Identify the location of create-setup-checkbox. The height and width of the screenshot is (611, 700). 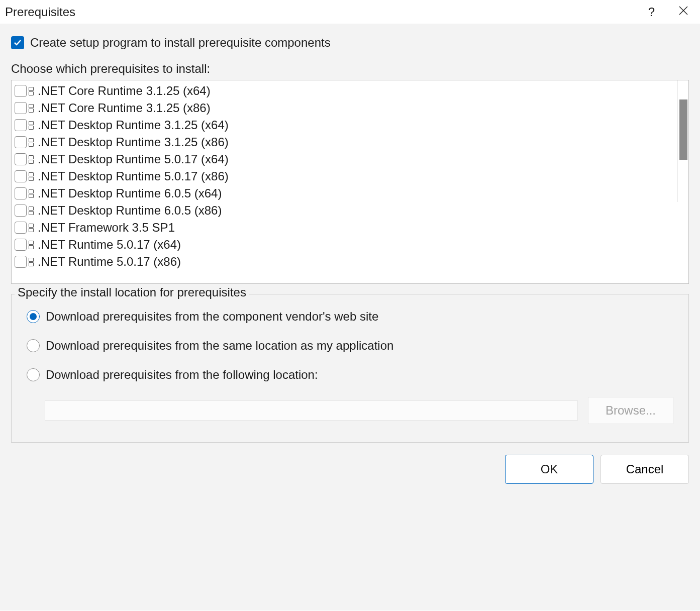
(18, 43).